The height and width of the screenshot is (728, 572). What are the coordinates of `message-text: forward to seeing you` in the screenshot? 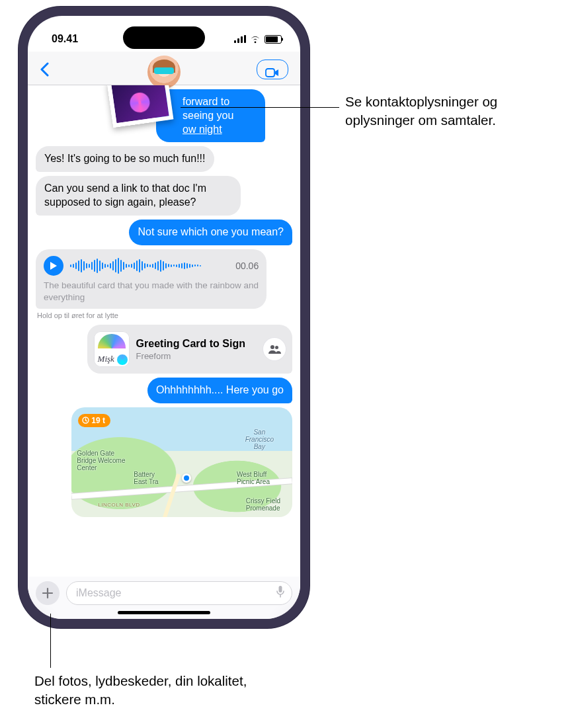 It's located at (208, 108).